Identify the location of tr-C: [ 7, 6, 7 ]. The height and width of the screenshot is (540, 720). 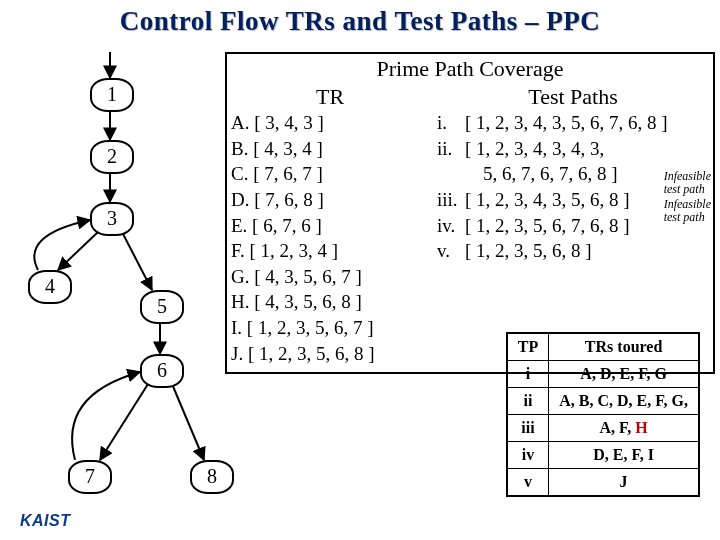
(288, 174).